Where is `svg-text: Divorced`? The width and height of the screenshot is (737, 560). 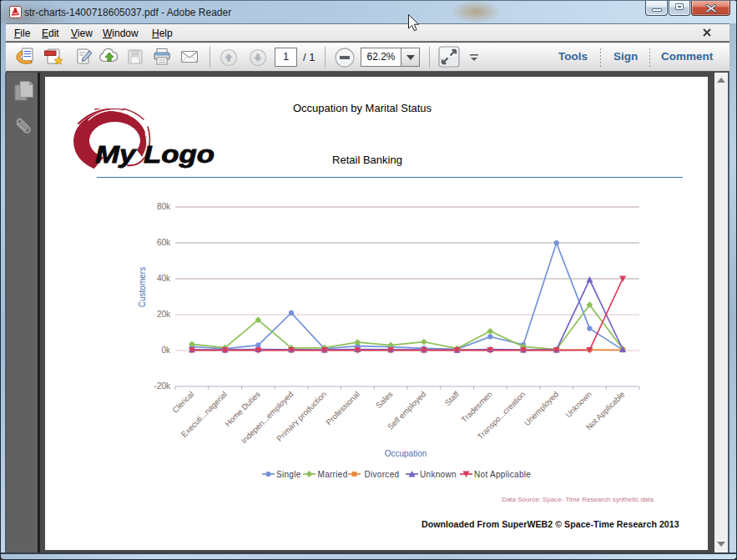
svg-text: Divorced is located at coordinates (382, 474).